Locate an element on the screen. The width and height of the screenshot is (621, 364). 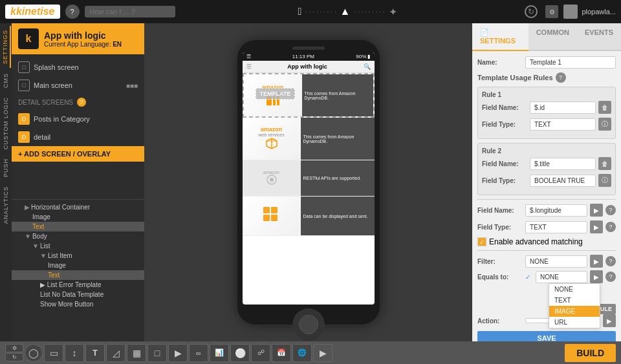
equals-arrow-btn: ▶ is located at coordinates (596, 277).